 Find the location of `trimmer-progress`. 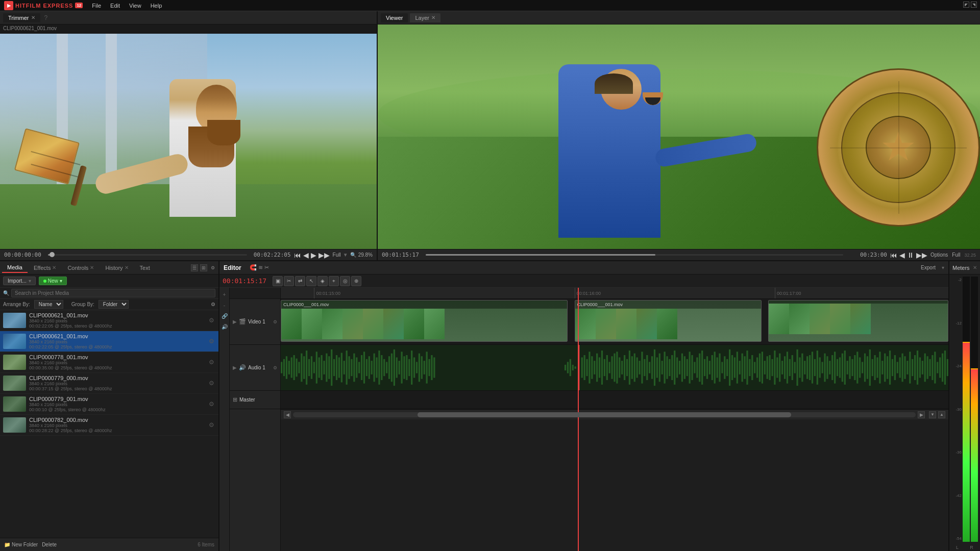

trimmer-progress is located at coordinates (148, 255).